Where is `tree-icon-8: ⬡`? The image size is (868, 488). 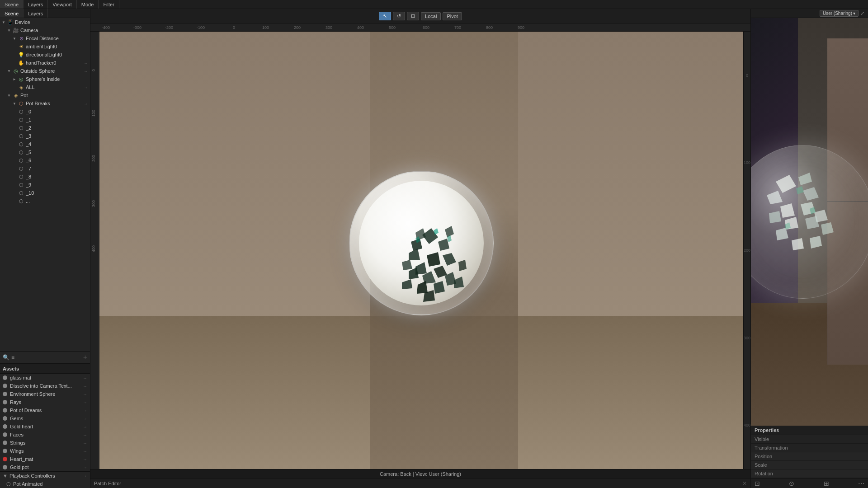
tree-icon-8: ⬡ is located at coordinates (21, 177).